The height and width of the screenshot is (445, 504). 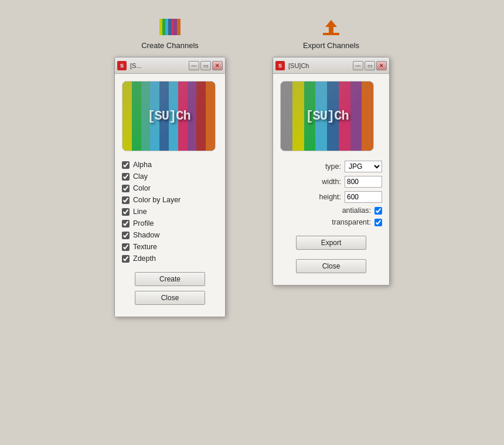 I want to click on width-input, so click(x=363, y=182).